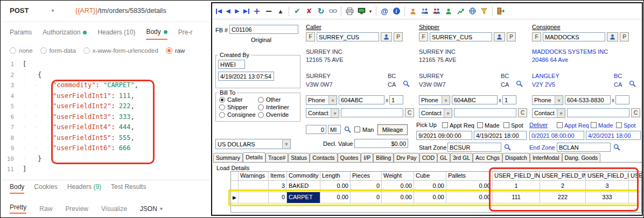  What do you see at coordinates (430, 177) in the screenshot?
I see `col-cube: Cube` at bounding box center [430, 177].